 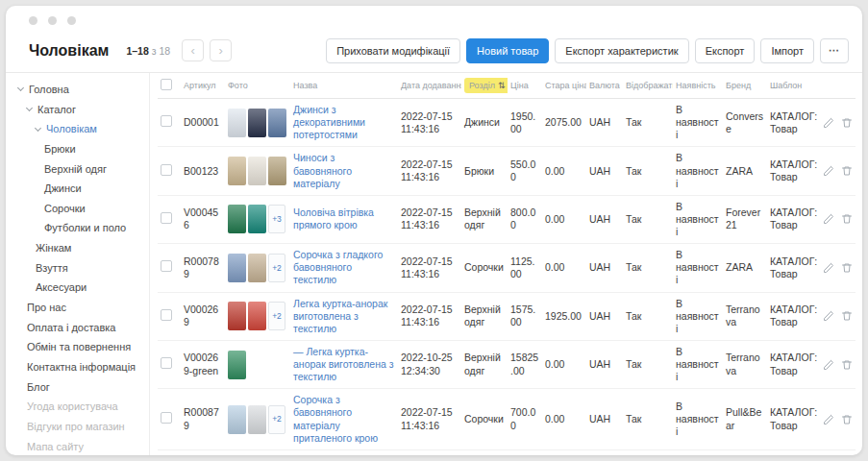 I want to click on product-name-link: Чиноси з бавовняного матеріалу, so click(x=323, y=170).